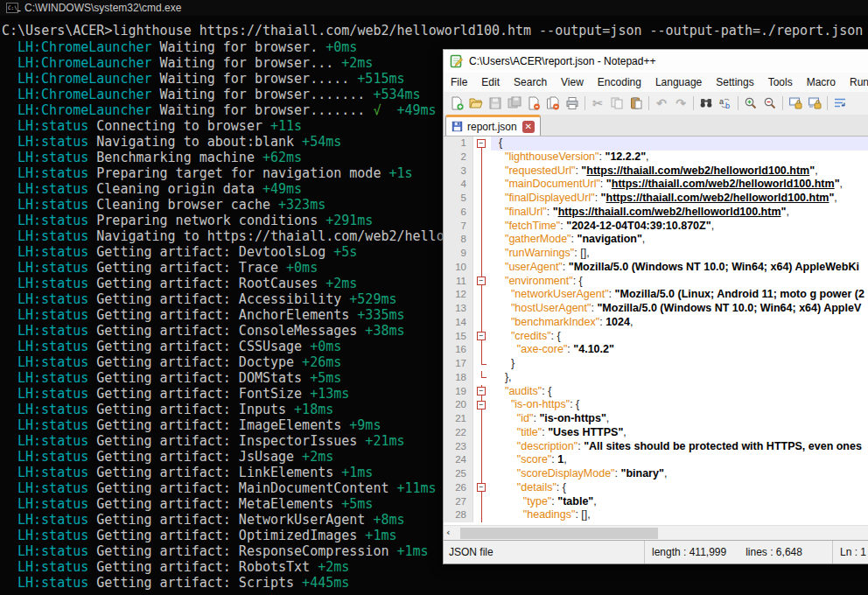 Image resolution: width=868 pixels, height=595 pixels. I want to click on tab-bar: report.json ✕, so click(656, 126).